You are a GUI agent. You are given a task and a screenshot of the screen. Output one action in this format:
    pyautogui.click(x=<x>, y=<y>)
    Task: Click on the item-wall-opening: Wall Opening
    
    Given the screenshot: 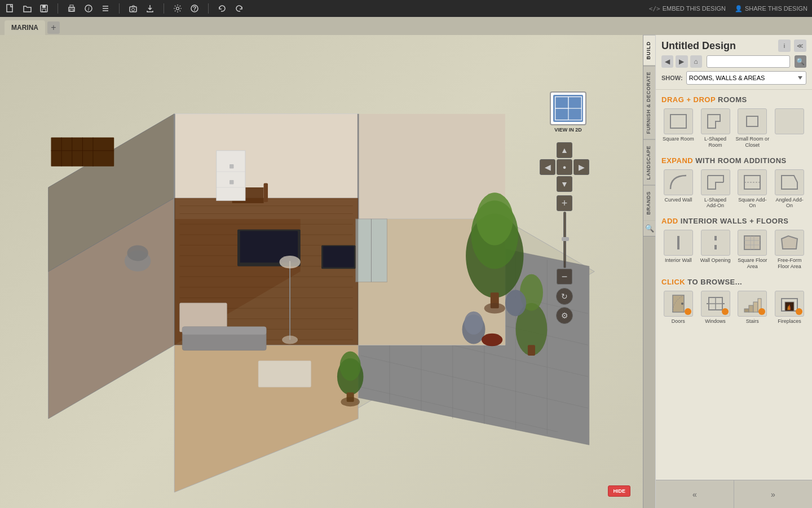 What is the action you would take?
    pyautogui.click(x=716, y=249)
    